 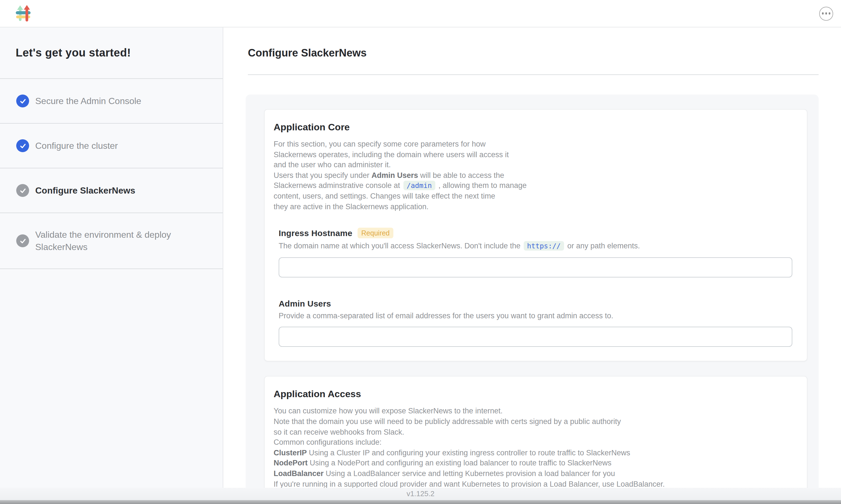 What do you see at coordinates (535, 323) in the screenshot?
I see `admin-users-field-group: Admin Users Provide a comma-separated li…` at bounding box center [535, 323].